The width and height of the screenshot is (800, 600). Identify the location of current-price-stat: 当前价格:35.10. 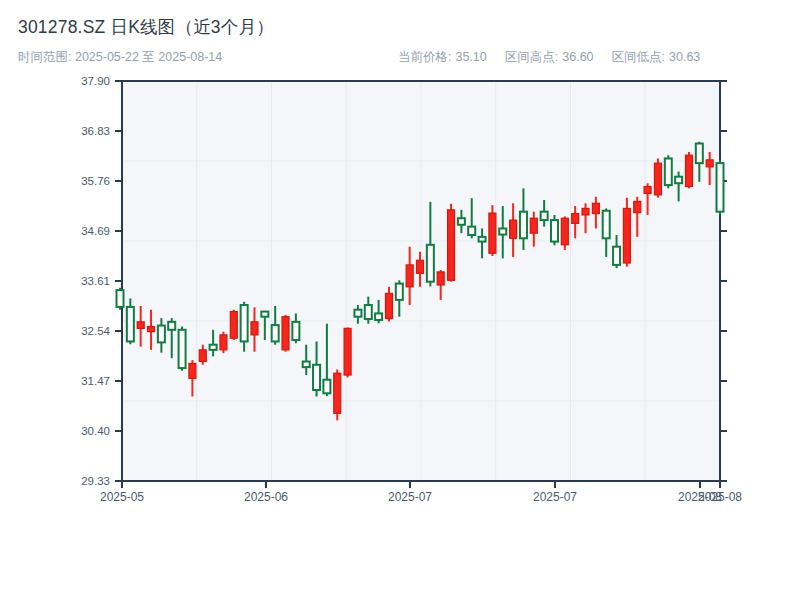
(442, 58).